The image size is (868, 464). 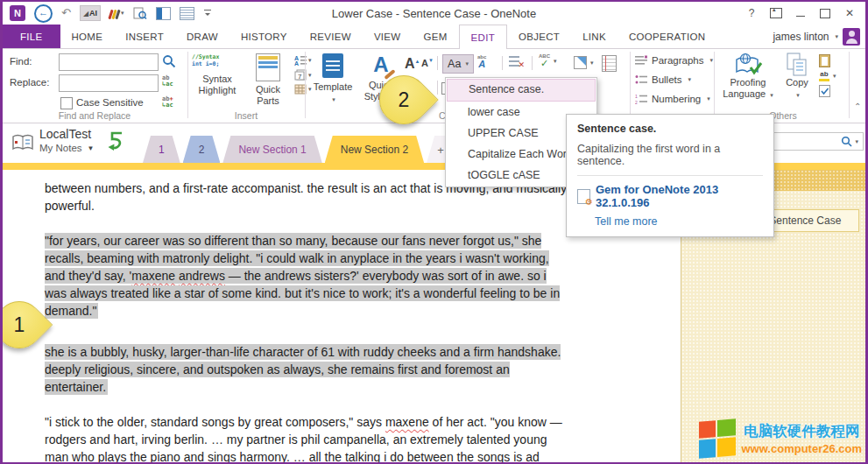 What do you see at coordinates (825, 13) in the screenshot?
I see `maximize-icon` at bounding box center [825, 13].